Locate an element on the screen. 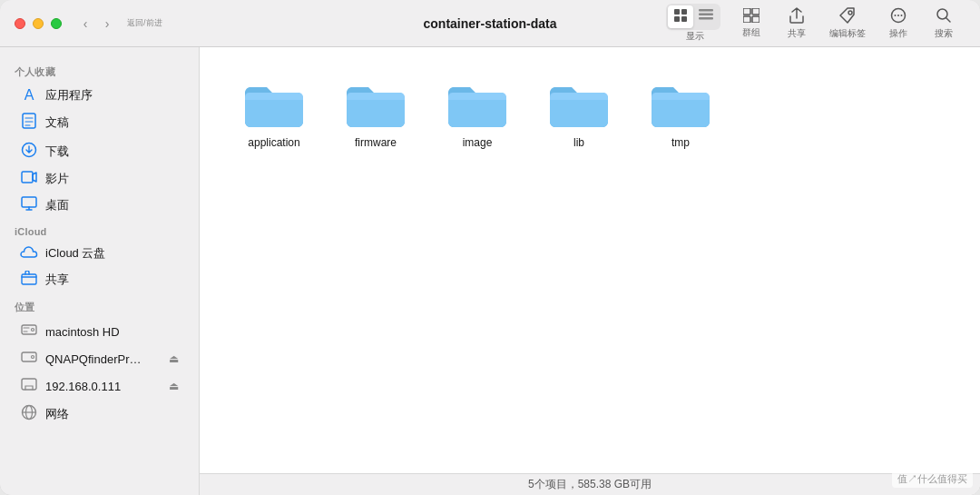 Image resolution: width=980 pixels, height=495 pixels. folder-firmware-icon is located at coordinates (376, 104).